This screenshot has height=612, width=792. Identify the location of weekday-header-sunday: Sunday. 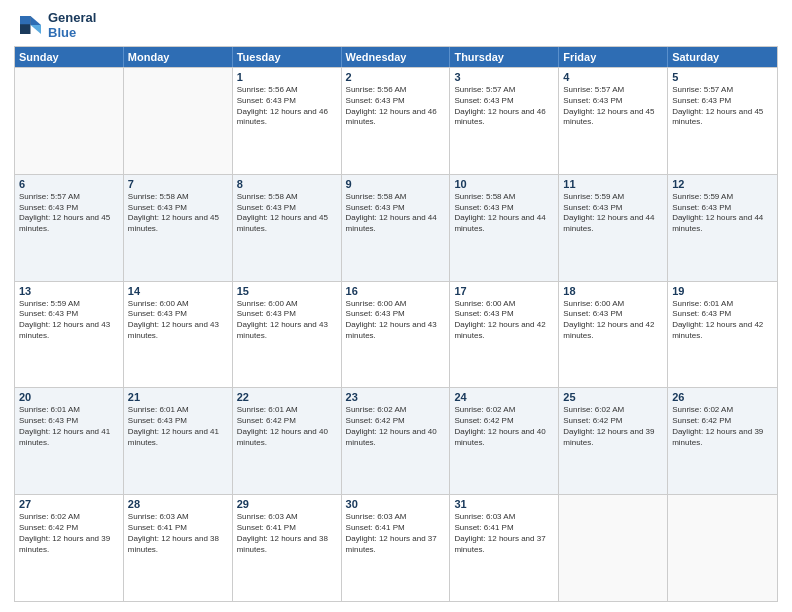
(70, 57).